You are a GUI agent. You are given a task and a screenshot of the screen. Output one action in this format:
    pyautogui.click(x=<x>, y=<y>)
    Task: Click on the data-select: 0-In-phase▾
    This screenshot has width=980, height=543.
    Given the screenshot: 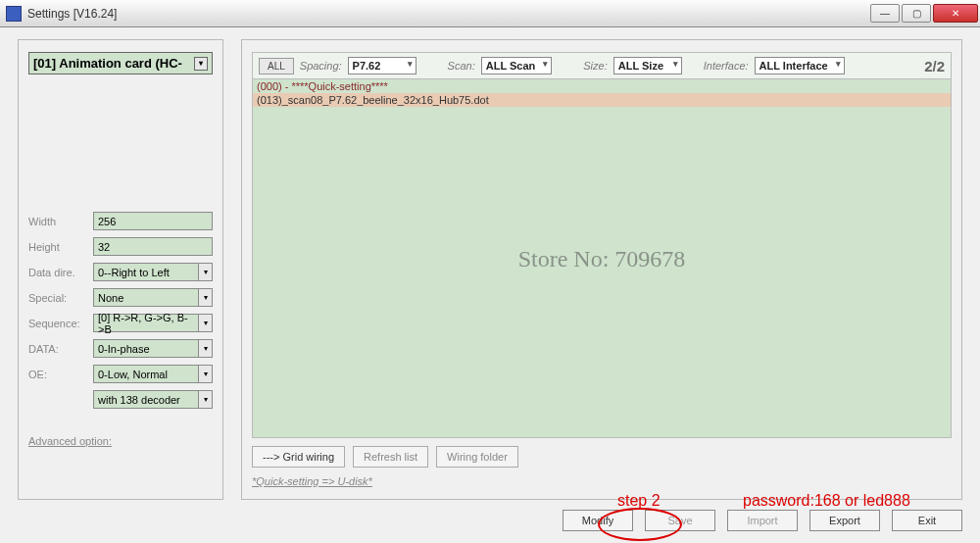 What is the action you would take?
    pyautogui.click(x=153, y=349)
    